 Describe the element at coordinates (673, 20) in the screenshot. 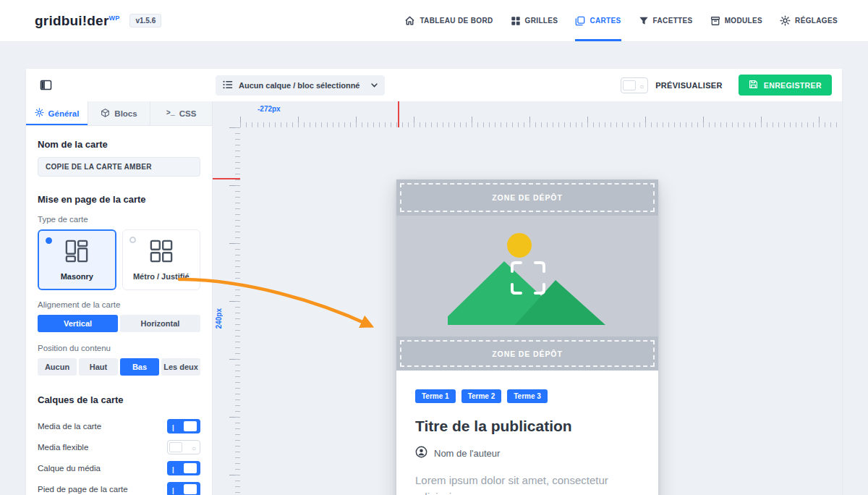

I see `nav-label: FACETTES` at that location.